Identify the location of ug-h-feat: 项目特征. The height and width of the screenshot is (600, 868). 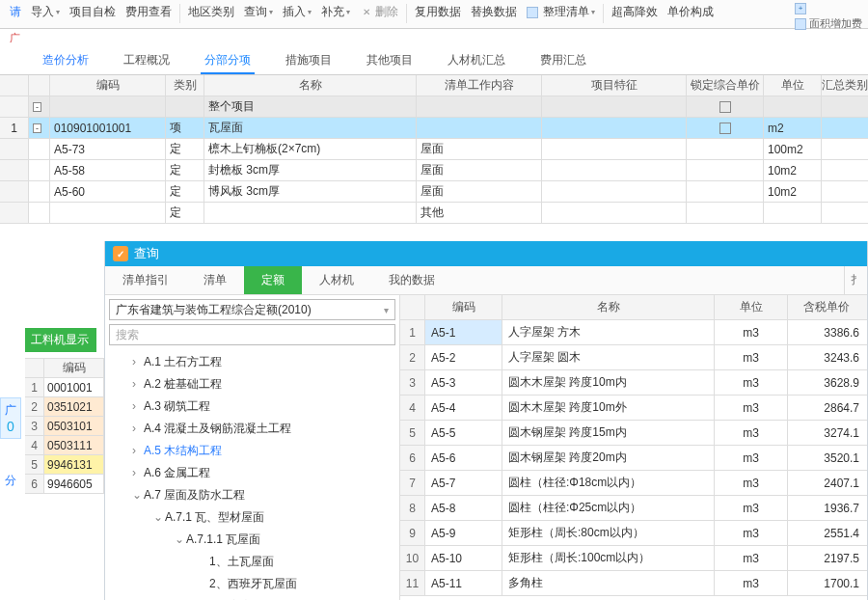
(614, 85).